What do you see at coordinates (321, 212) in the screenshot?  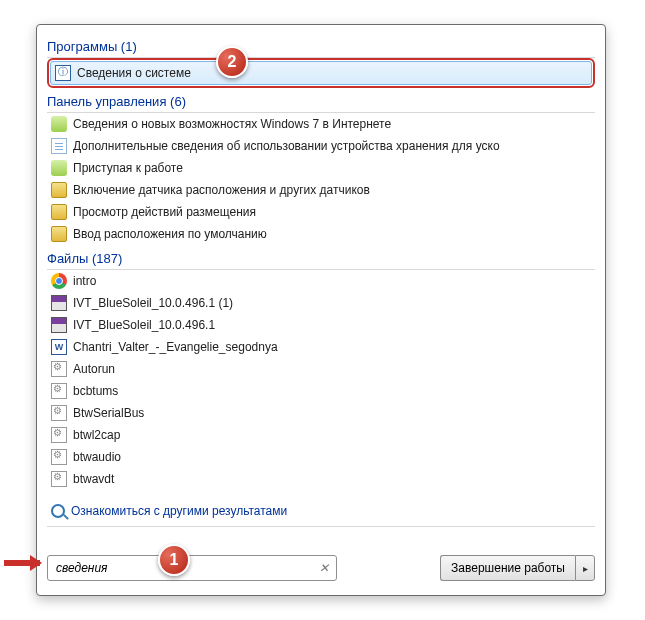 I see `control-panel-item: Просмотр действий размещения` at bounding box center [321, 212].